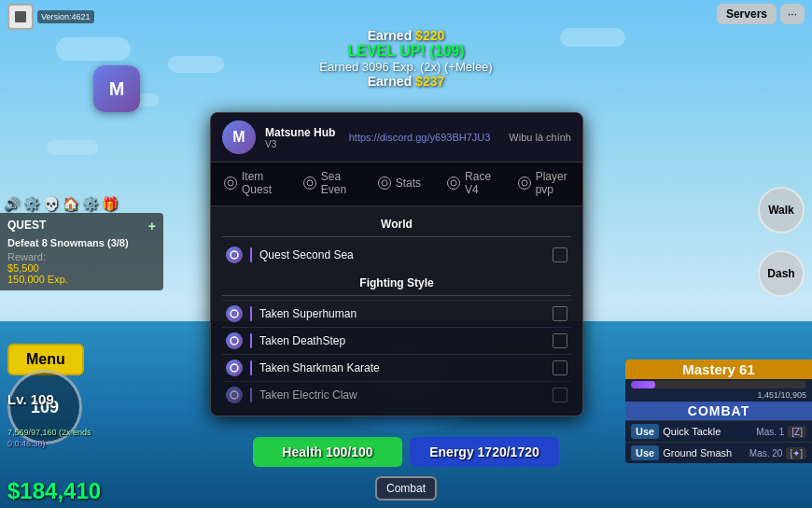 Image resolution: width=812 pixels, height=508 pixels. What do you see at coordinates (385, 183) in the screenshot?
I see `nav-icon-stats` at bounding box center [385, 183].